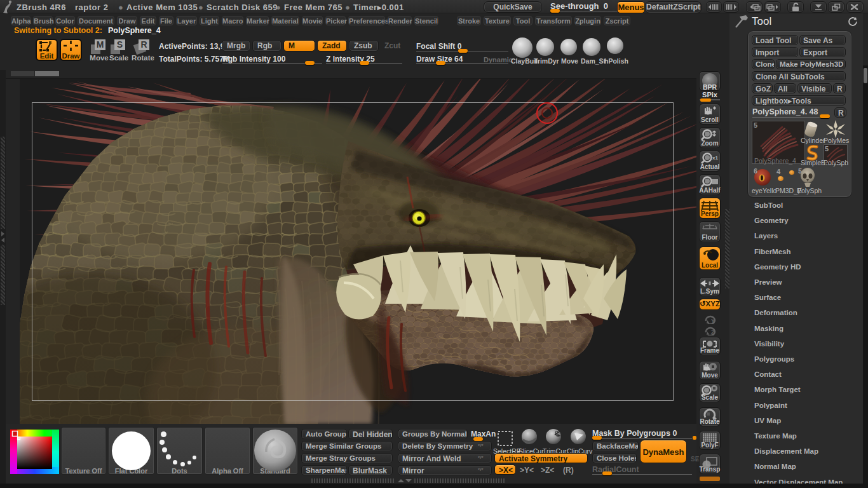 The height and width of the screenshot is (488, 868). I want to click on svg-text: x1, so click(715, 158).